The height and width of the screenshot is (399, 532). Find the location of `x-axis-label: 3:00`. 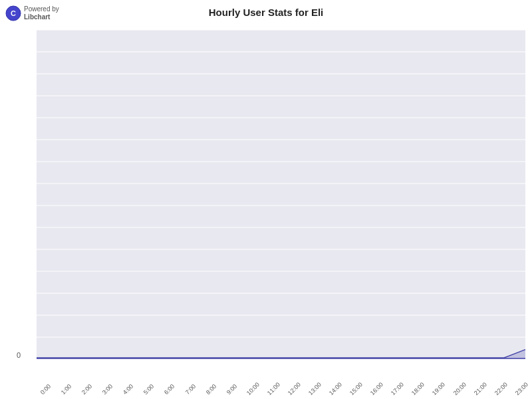

x-axis-label: 3:00 is located at coordinates (108, 390).